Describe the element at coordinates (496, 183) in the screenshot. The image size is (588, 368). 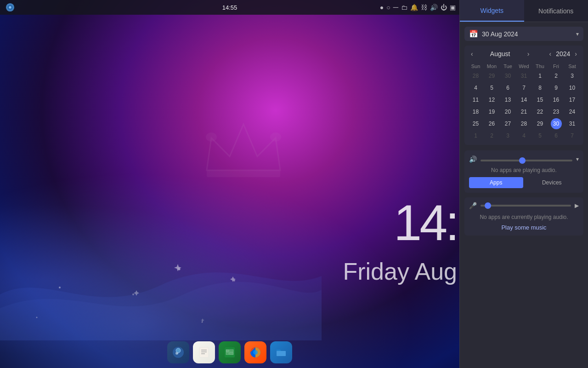
I see `audio-tab-apps: Apps` at that location.